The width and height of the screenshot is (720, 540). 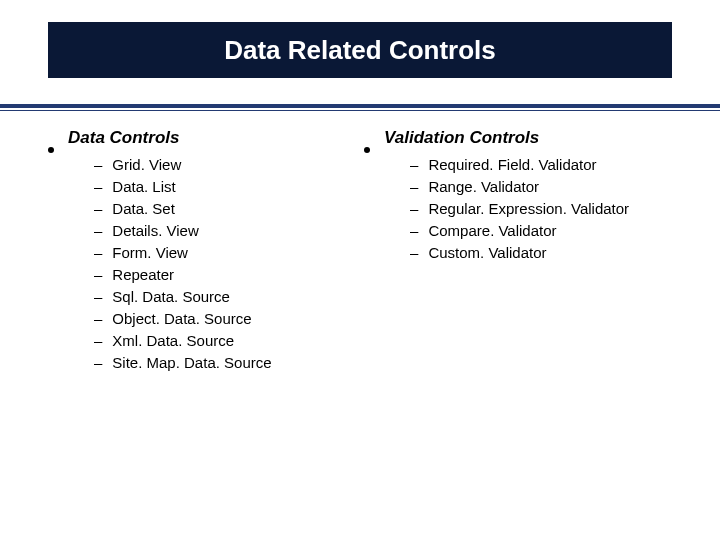 What do you see at coordinates (144, 186) in the screenshot?
I see `item-text: Data. List` at bounding box center [144, 186].